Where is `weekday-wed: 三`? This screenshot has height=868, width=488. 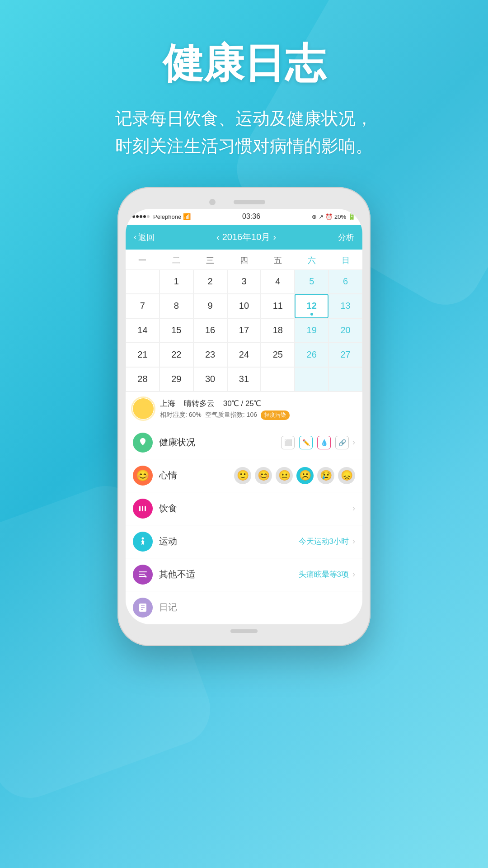
weekday-wed: 三 is located at coordinates (211, 260).